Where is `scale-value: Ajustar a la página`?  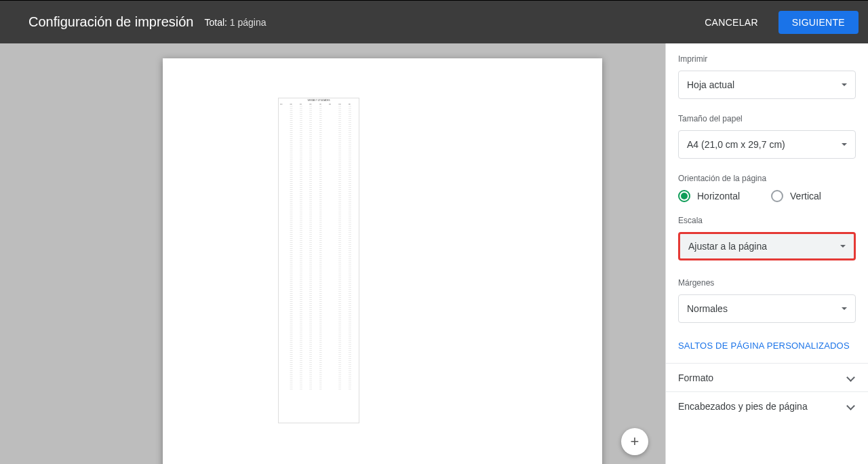 scale-value: Ajustar a la página is located at coordinates (728, 246).